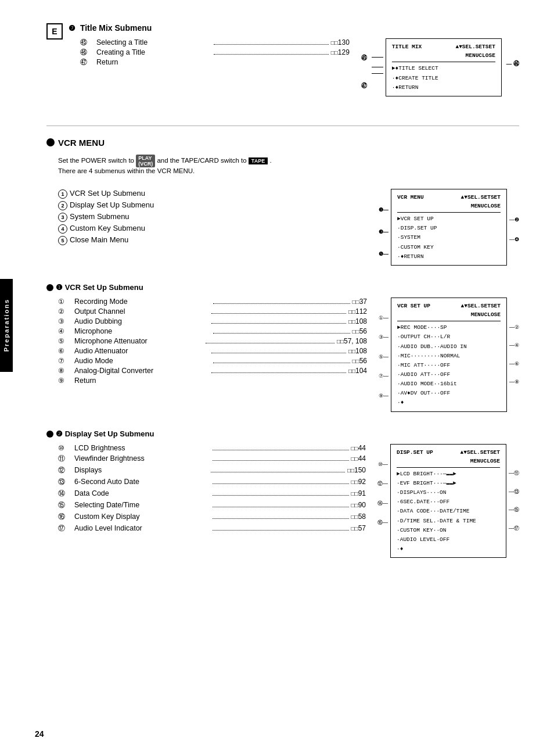  What do you see at coordinates (212, 459) in the screenshot?
I see `list-item: ⑪ Viewfinder Brightness □□44` at bounding box center [212, 459].